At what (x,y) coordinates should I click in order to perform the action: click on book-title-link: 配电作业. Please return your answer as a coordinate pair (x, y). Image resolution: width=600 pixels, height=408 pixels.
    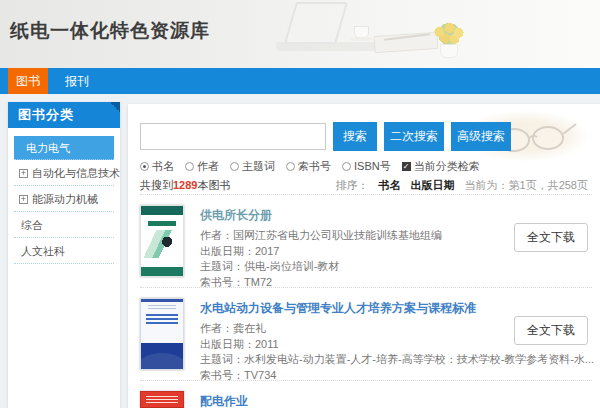
    Looking at the image, I should click on (224, 400).